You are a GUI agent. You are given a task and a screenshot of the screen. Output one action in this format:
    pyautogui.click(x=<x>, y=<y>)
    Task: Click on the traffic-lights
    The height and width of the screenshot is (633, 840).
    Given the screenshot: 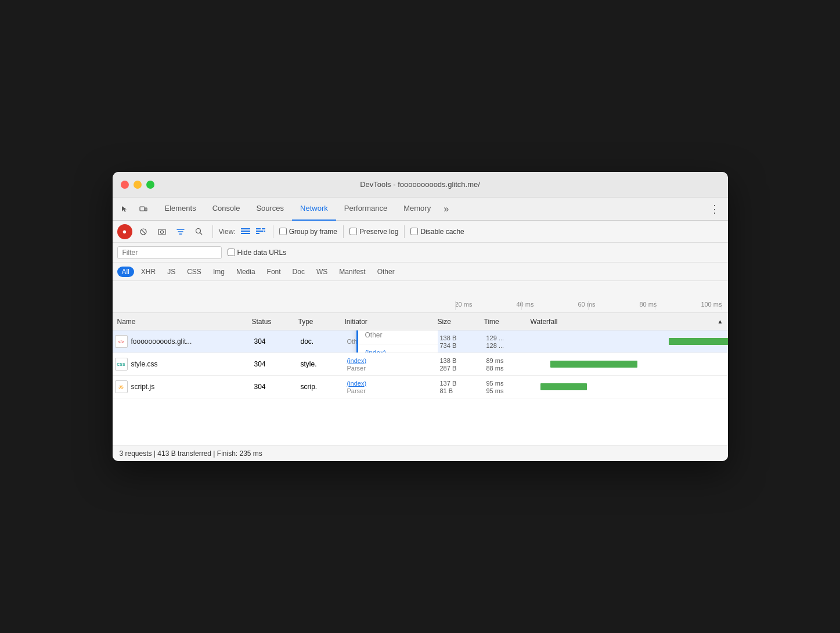 What is the action you would take?
    pyautogui.click(x=138, y=185)
    